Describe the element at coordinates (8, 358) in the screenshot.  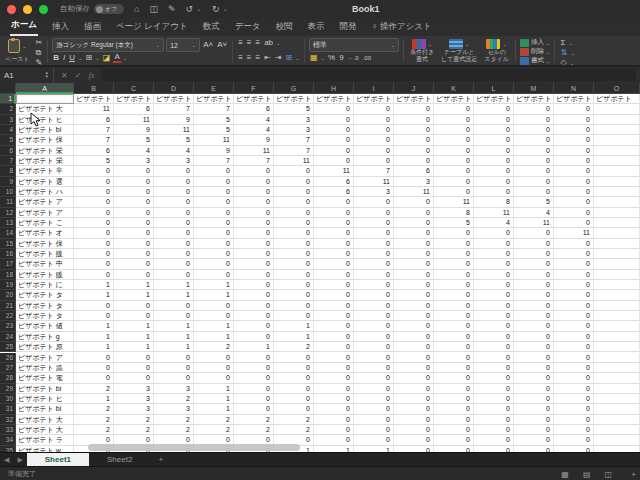
I see `row-header-26: 26` at that location.